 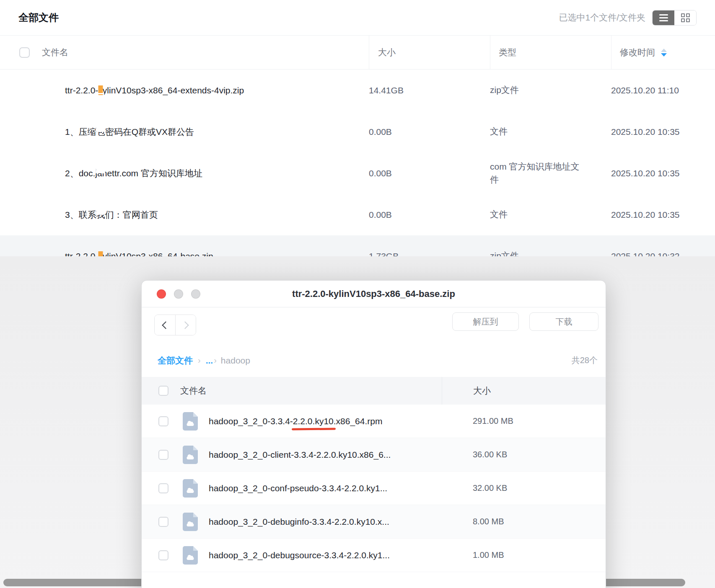 What do you see at coordinates (374, 360) in the screenshot?
I see `breadcrumb: 全部文件 › ... › hadoop 共28个` at bounding box center [374, 360].